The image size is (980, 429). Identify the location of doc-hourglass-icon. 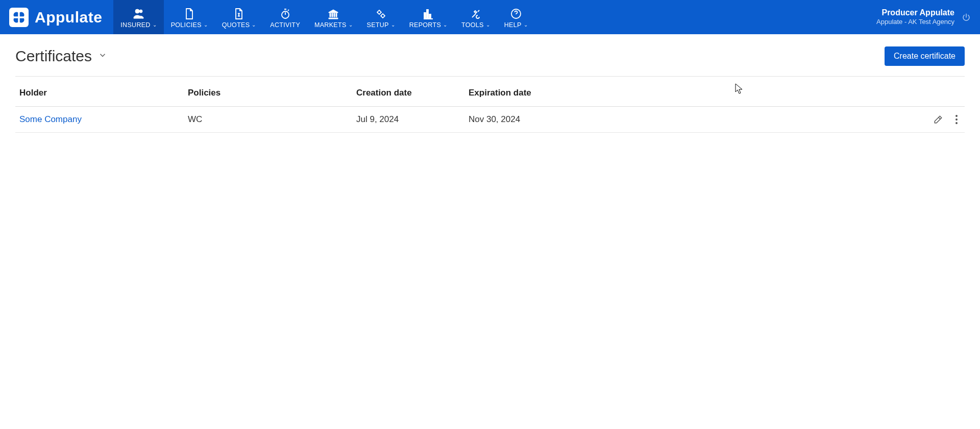
(239, 14).